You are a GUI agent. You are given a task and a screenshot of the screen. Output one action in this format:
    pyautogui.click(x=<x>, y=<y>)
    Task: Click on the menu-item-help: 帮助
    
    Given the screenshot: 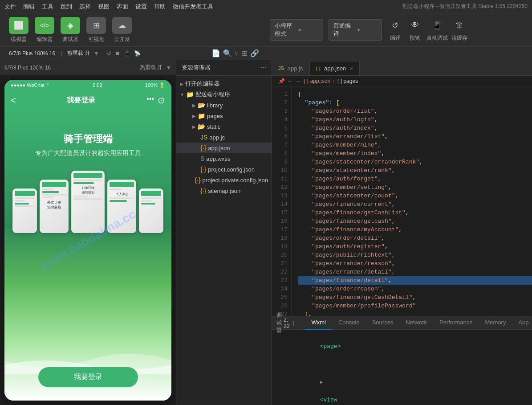 What is the action you would take?
    pyautogui.click(x=160, y=7)
    